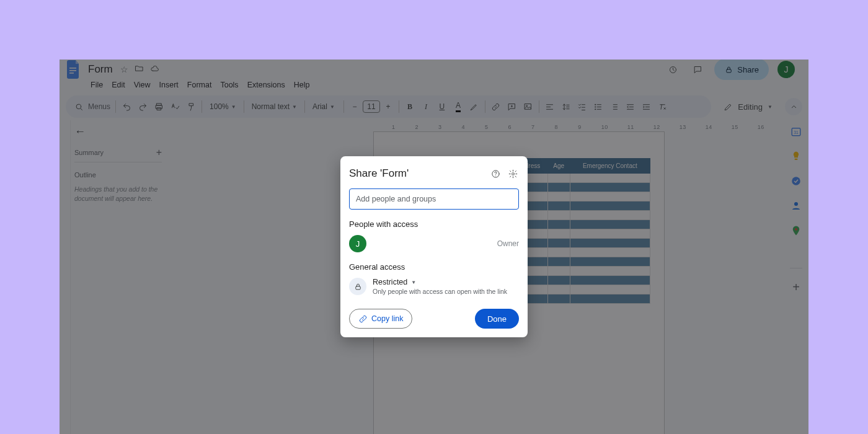 This screenshot has height=434, width=868. Describe the element at coordinates (434, 247) in the screenshot. I see `share-dialog: Share 'Form' People with access J Owner …` at that location.